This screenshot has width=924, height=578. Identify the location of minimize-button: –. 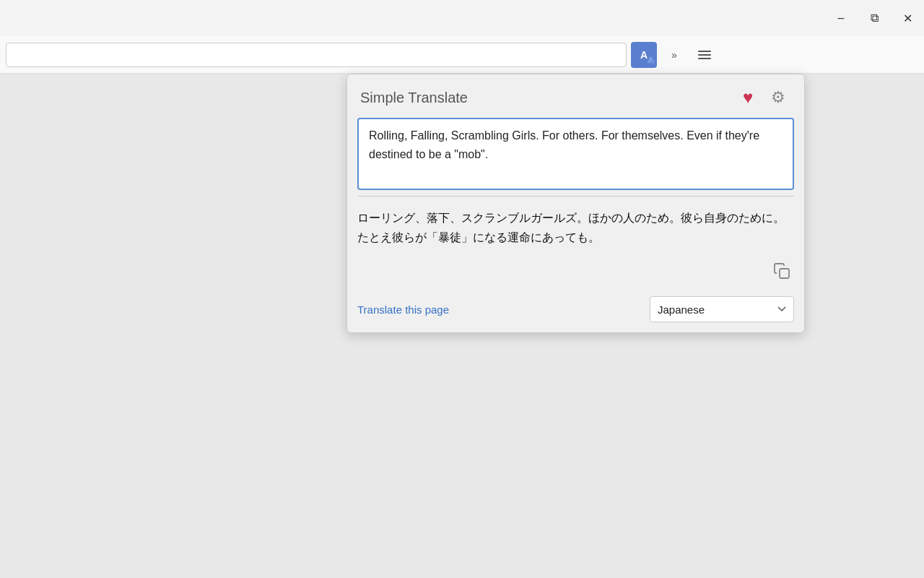
(841, 18).